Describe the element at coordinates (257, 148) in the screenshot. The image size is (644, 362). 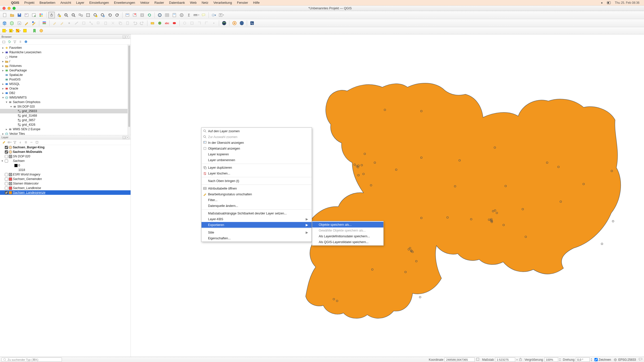
I see `context-menu-item: Objektanzahl anzeigen` at that location.